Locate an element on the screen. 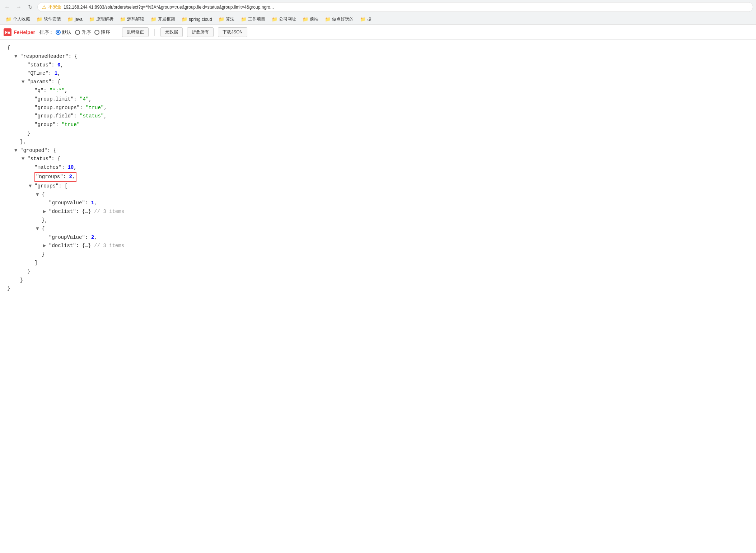 The height and width of the screenshot is (553, 756). json-grouped-status: ▼ "status" : { is located at coordinates (385, 159).